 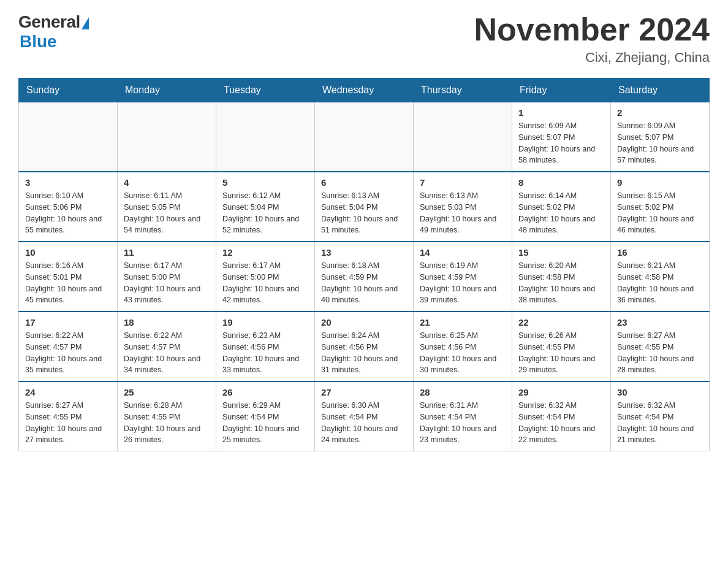 What do you see at coordinates (68, 323) in the screenshot?
I see `day-number: 17` at bounding box center [68, 323].